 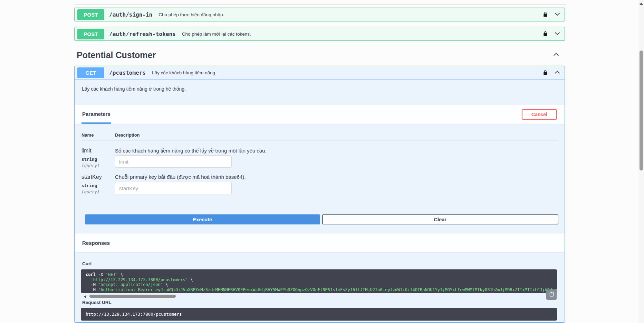 I want to click on page-scrollbar, so click(x=641, y=162).